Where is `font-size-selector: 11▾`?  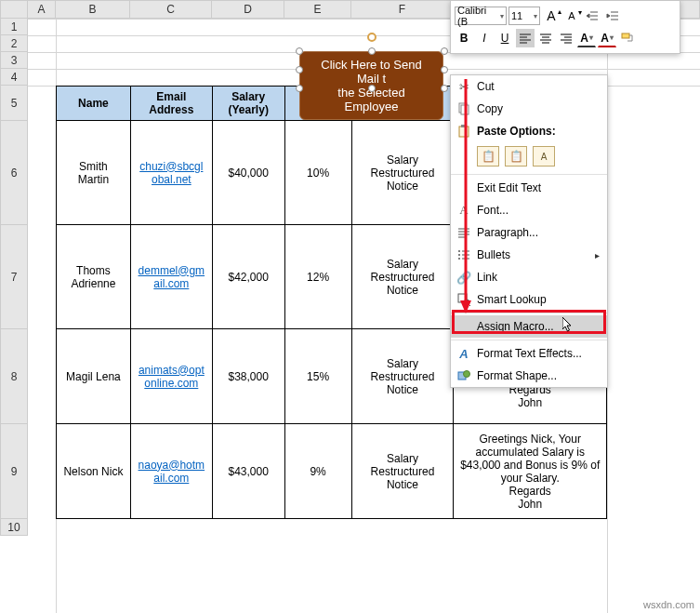
font-size-selector: 11▾ is located at coordinates (524, 16).